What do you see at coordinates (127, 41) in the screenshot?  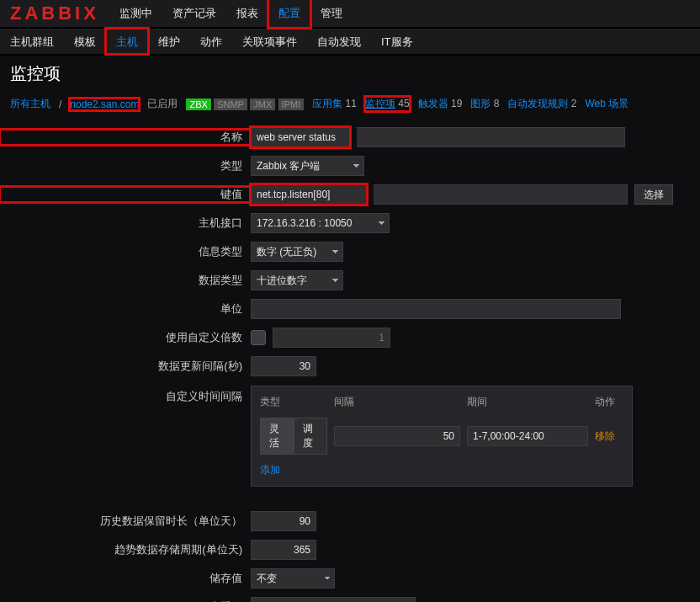 I see `subnav-hosts: 主机` at bounding box center [127, 41].